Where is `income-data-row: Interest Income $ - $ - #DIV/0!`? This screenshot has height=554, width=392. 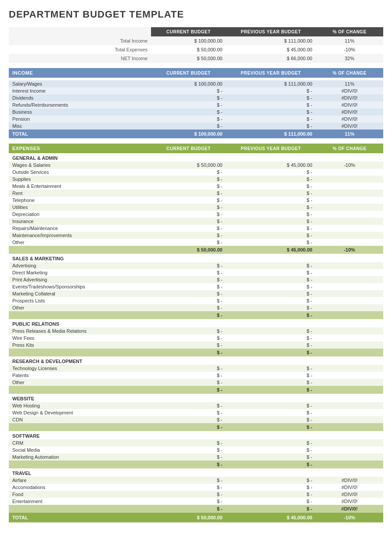
income-data-row: Interest Income $ - $ - #DIV/0! is located at coordinates (196, 91).